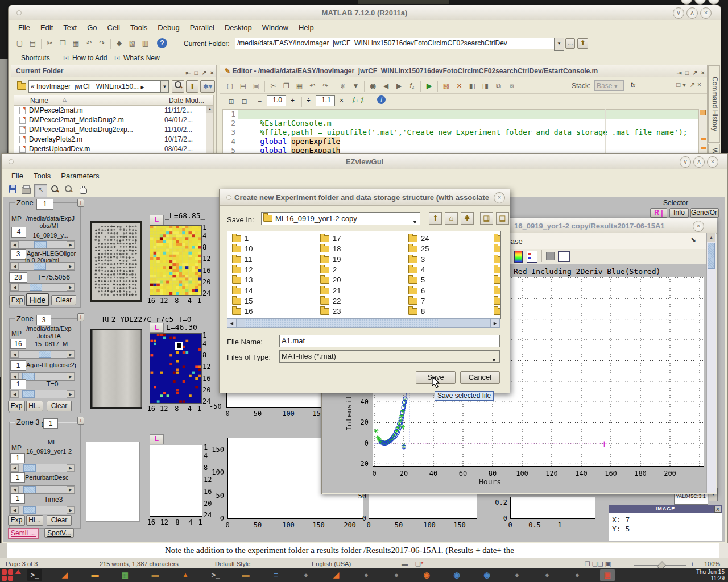 This screenshot has width=728, height=582. Describe the element at coordinates (607, 575) in the screenshot. I see `taskbar-item-gimp: ▣` at that location.